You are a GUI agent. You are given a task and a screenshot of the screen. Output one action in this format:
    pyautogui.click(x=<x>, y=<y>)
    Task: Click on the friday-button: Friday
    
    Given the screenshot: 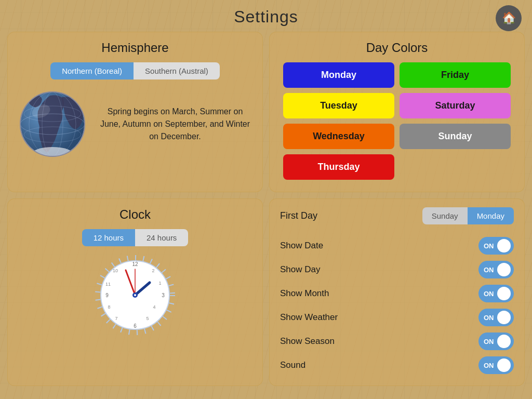 What is the action you would take?
    pyautogui.click(x=455, y=75)
    